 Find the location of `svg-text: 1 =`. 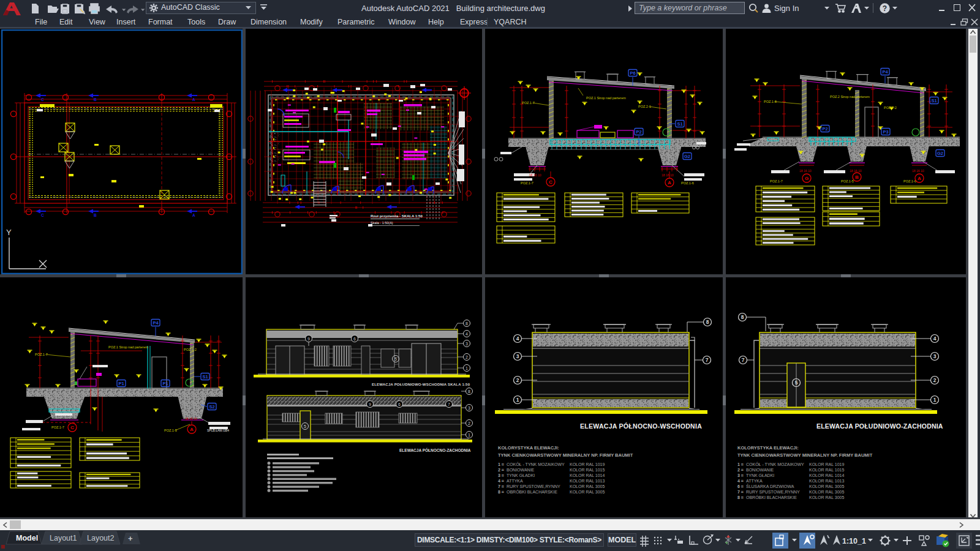

svg-text: 1 = is located at coordinates (741, 464).